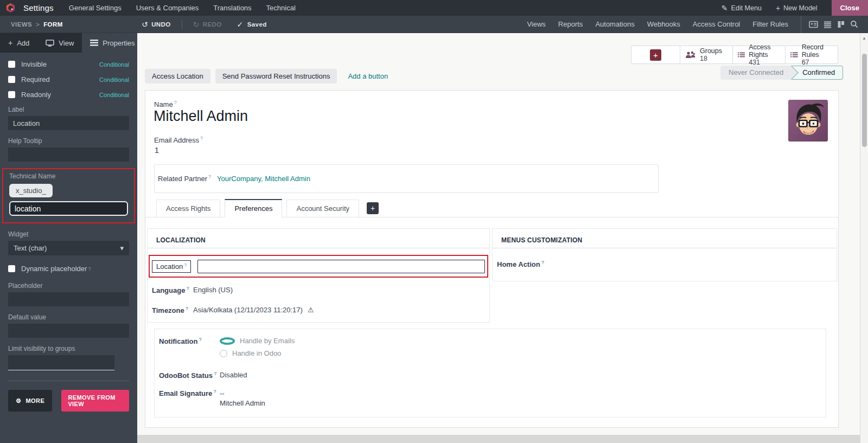  What do you see at coordinates (201, 116) in the screenshot?
I see `name-field-value: Mitchell Admin` at bounding box center [201, 116].